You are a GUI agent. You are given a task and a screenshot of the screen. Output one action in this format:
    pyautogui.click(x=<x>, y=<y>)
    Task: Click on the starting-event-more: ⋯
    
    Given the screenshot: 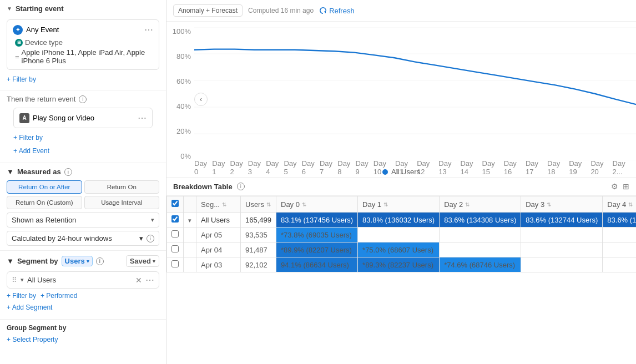 What is the action you would take?
    pyautogui.click(x=149, y=30)
    